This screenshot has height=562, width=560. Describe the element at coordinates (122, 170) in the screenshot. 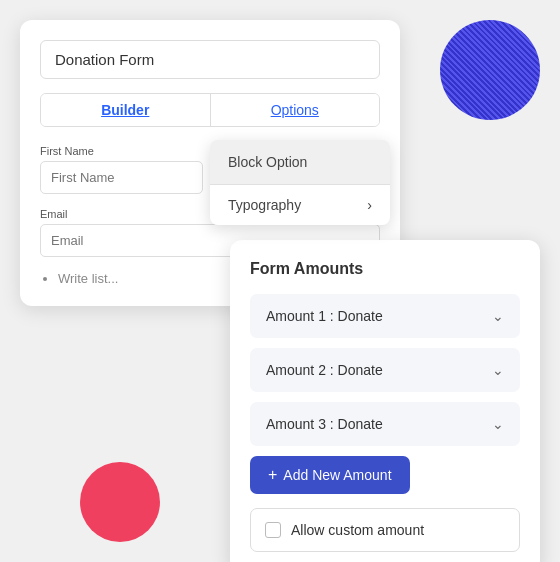

I see `first-name-field: First Name` at that location.